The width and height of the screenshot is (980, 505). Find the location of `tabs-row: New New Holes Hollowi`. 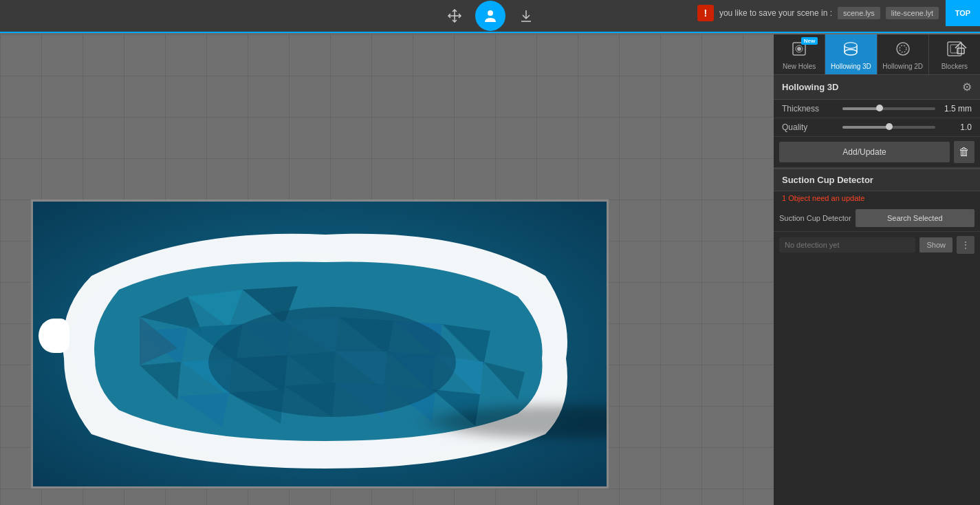

tabs-row: New New Holes Hollowi is located at coordinates (877, 55).